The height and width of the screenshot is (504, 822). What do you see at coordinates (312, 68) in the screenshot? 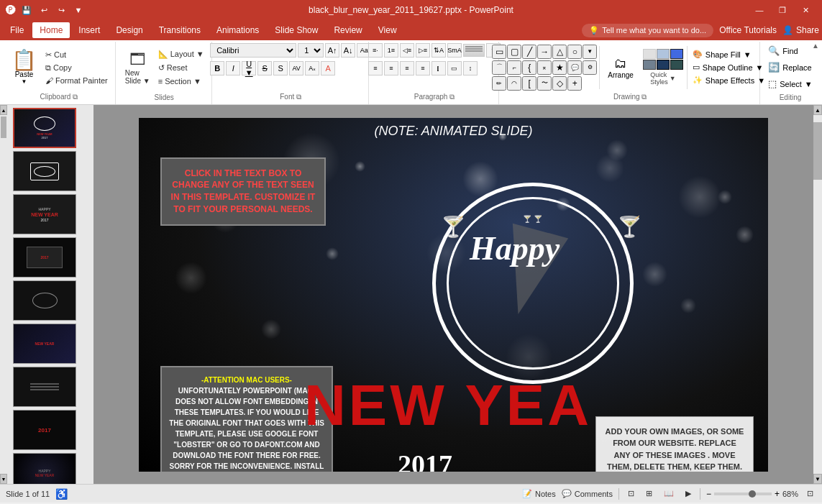
I see `subscript-button: Aₓ` at bounding box center [312, 68].